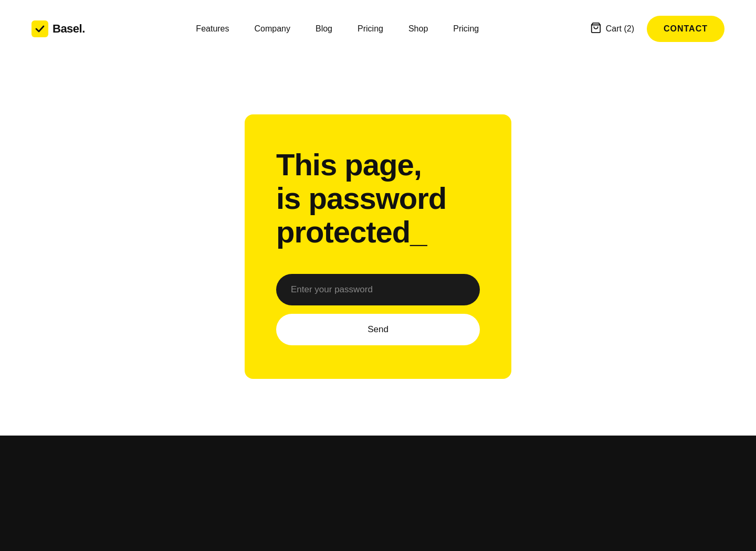  What do you see at coordinates (324, 29) in the screenshot?
I see `nav-item-blog: Blog` at bounding box center [324, 29].